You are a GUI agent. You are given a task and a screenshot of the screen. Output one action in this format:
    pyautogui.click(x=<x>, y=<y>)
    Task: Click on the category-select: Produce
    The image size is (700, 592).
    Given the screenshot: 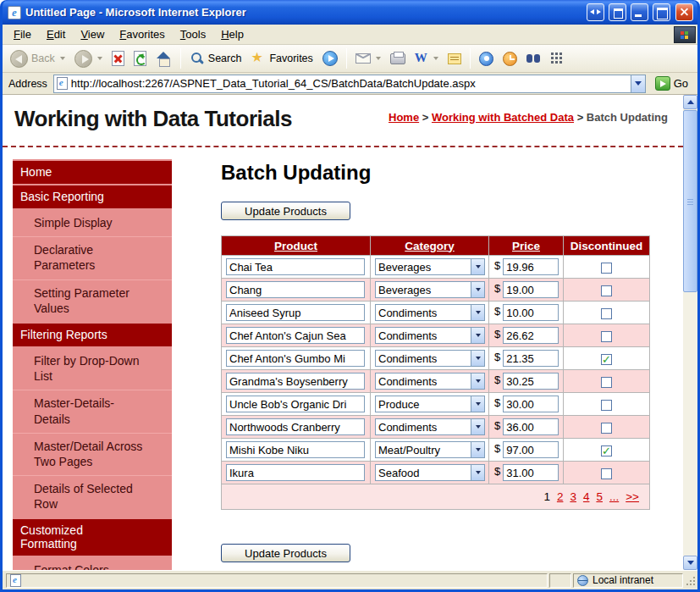 What is the action you would take?
    pyautogui.click(x=430, y=404)
    